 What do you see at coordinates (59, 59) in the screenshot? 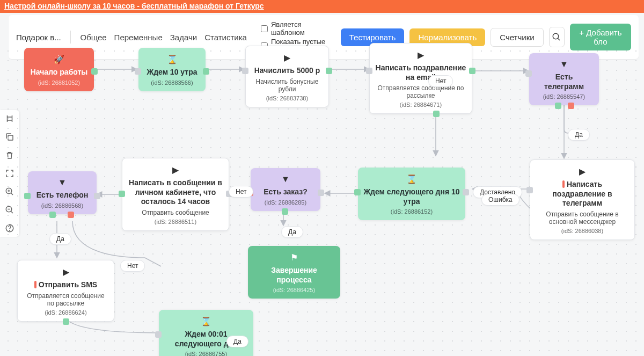
I see `rocket-icon: 🚀` at bounding box center [59, 59].